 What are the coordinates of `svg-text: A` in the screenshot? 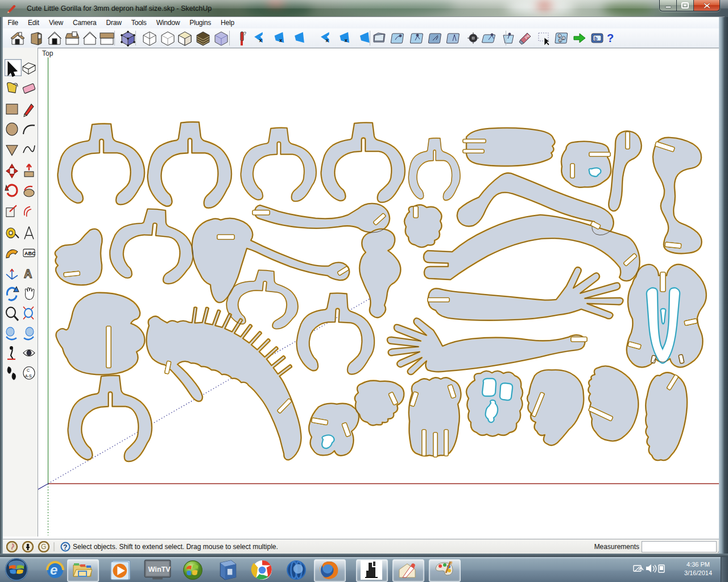 It's located at (28, 273).